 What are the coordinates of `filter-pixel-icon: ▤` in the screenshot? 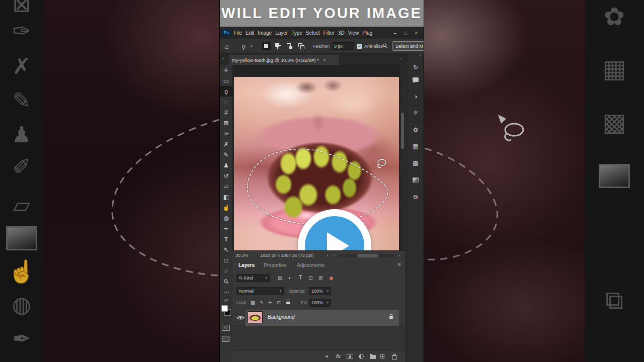 It's located at (280, 278).